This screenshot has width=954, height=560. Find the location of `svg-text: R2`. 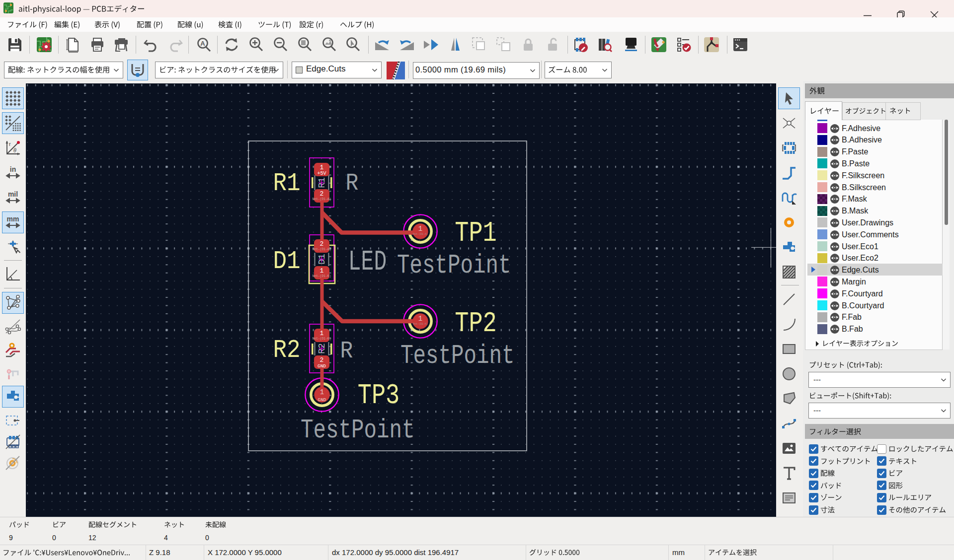

svg-text: R2 is located at coordinates (286, 350).